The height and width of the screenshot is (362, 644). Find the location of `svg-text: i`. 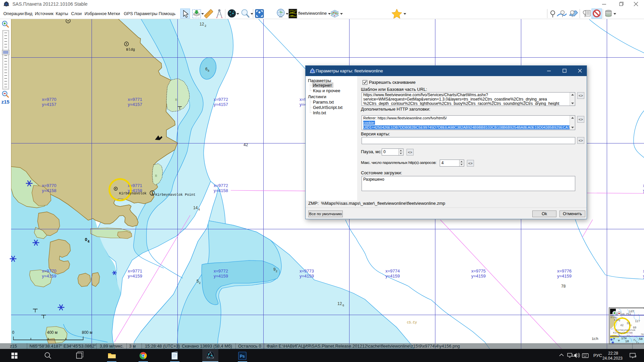

svg-text: i is located at coordinates (152, 194).